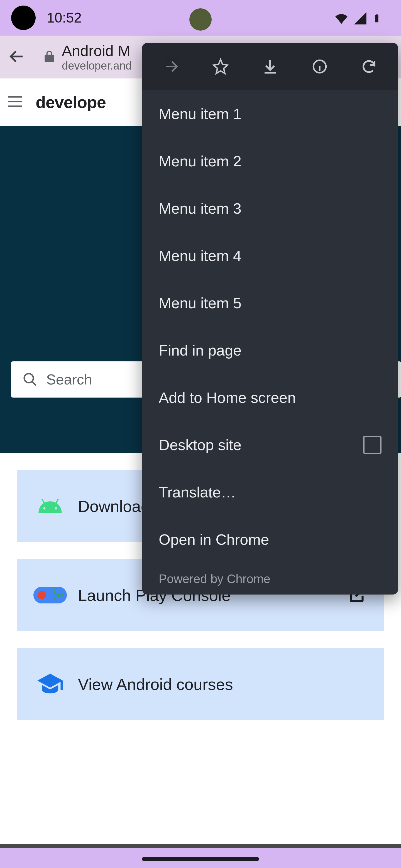 This screenshot has width=401, height=868. Describe the element at coordinates (270, 492) in the screenshot. I see `menu-item-translate: Translate…` at that location.